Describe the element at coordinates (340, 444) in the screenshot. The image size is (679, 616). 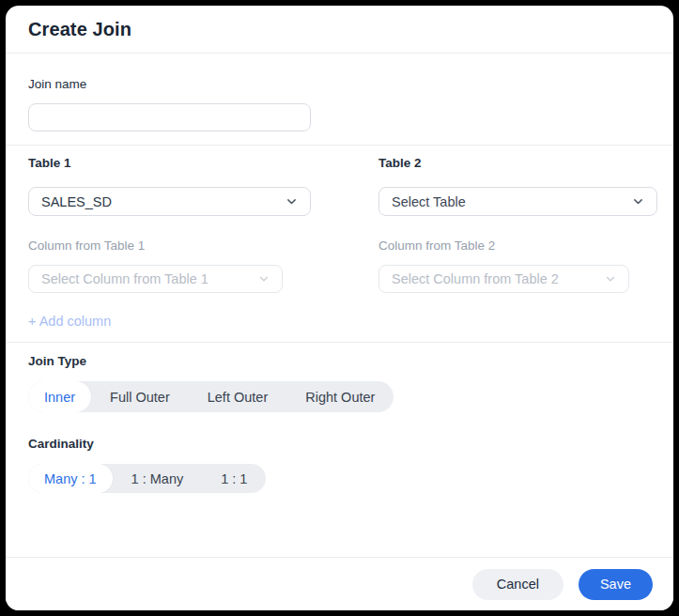
I see `cardinality-label: Cardinality` at that location.